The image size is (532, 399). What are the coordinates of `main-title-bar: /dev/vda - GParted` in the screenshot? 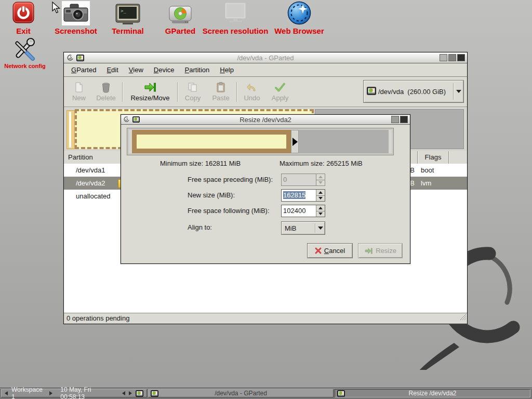 It's located at (265, 58).